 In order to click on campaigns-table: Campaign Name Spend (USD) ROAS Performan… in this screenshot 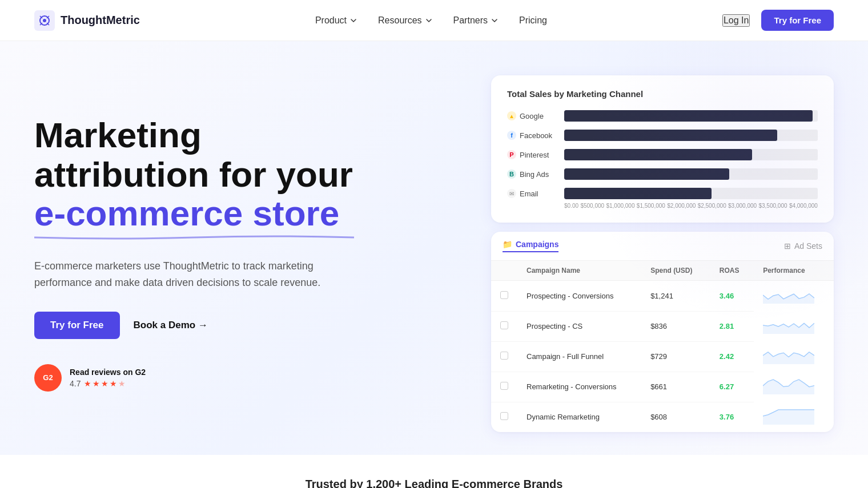, I will do `click(662, 346)`.